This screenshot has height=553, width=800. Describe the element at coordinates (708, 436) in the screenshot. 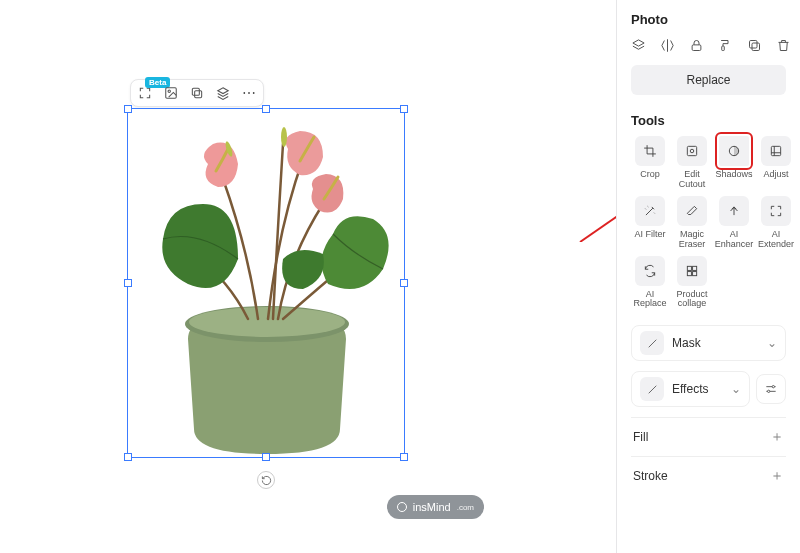

I see `fill-row: Fill ＋` at that location.